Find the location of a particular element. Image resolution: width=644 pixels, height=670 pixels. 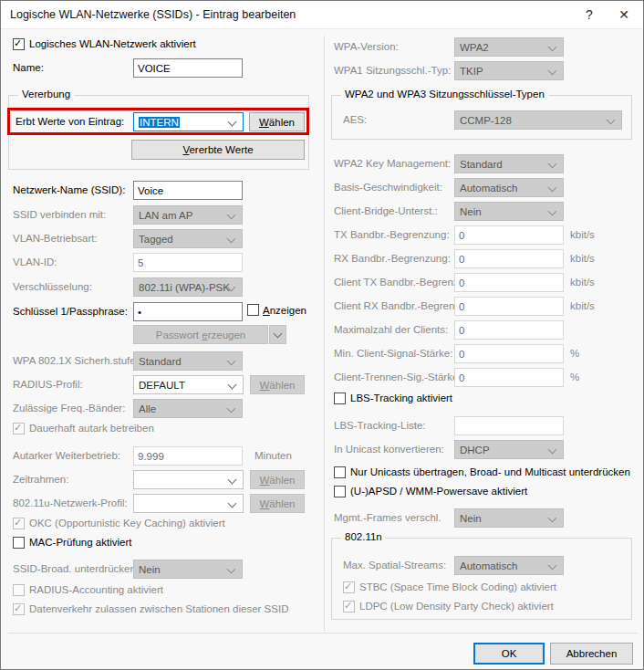

basis-speed-select: Automatisch is located at coordinates (509, 188).